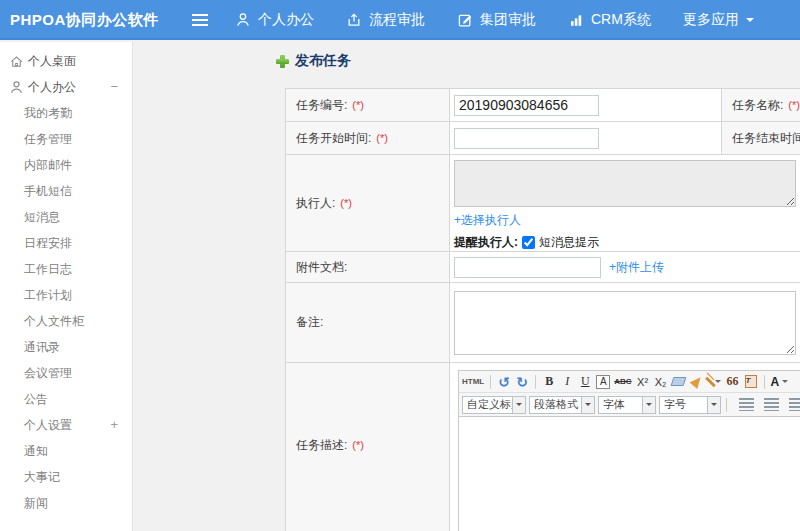  I want to click on home-icon, so click(16, 62).